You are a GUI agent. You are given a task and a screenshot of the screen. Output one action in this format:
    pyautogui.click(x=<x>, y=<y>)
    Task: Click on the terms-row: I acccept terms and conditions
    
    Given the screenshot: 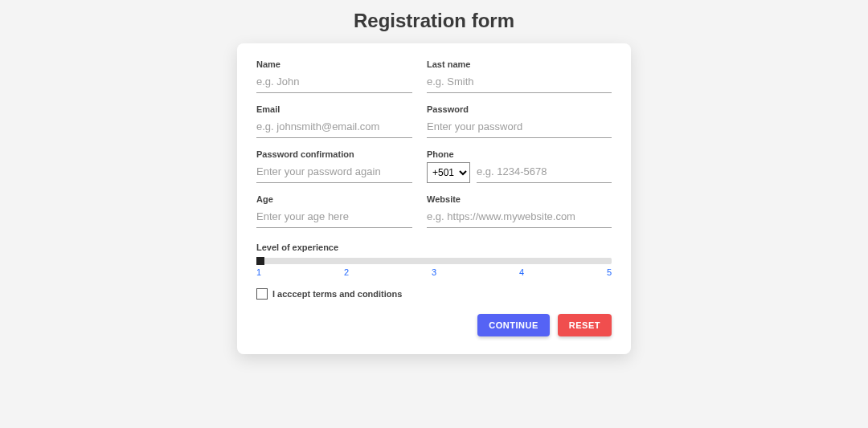 What is the action you would take?
    pyautogui.click(x=434, y=294)
    